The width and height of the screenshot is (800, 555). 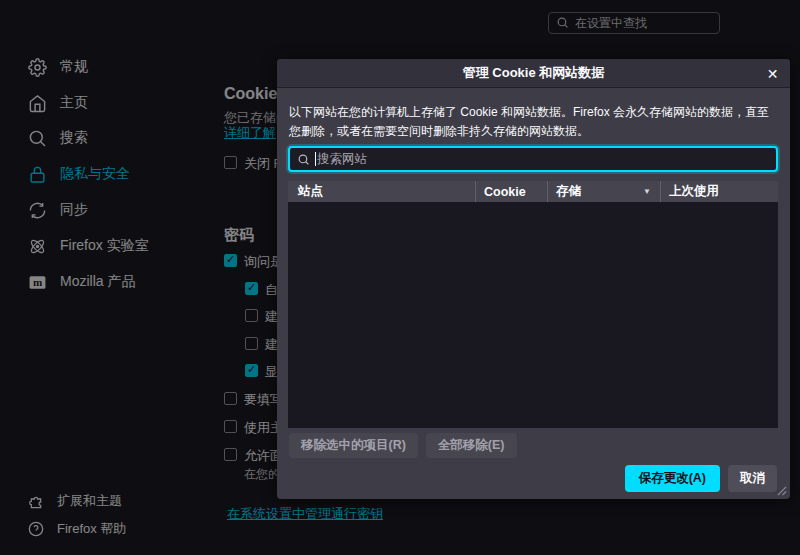 What do you see at coordinates (382, 192) in the screenshot?
I see `column-header-site: 站点` at bounding box center [382, 192].